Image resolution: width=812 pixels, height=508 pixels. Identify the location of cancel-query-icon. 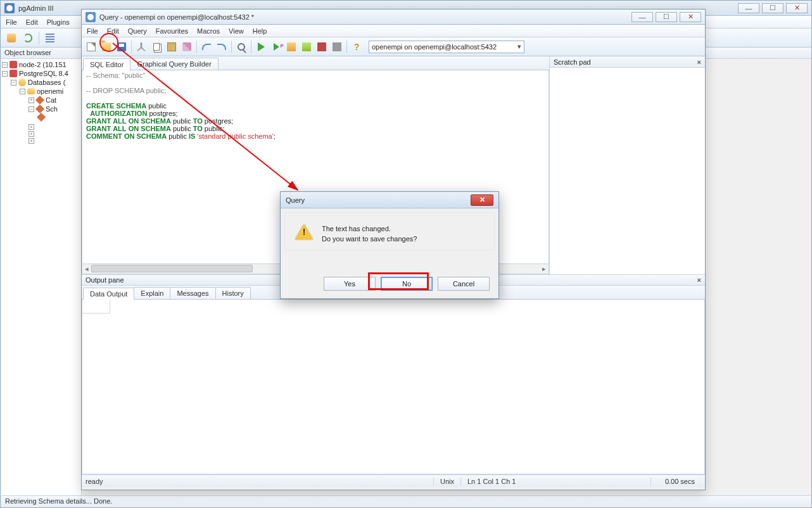
(322, 47).